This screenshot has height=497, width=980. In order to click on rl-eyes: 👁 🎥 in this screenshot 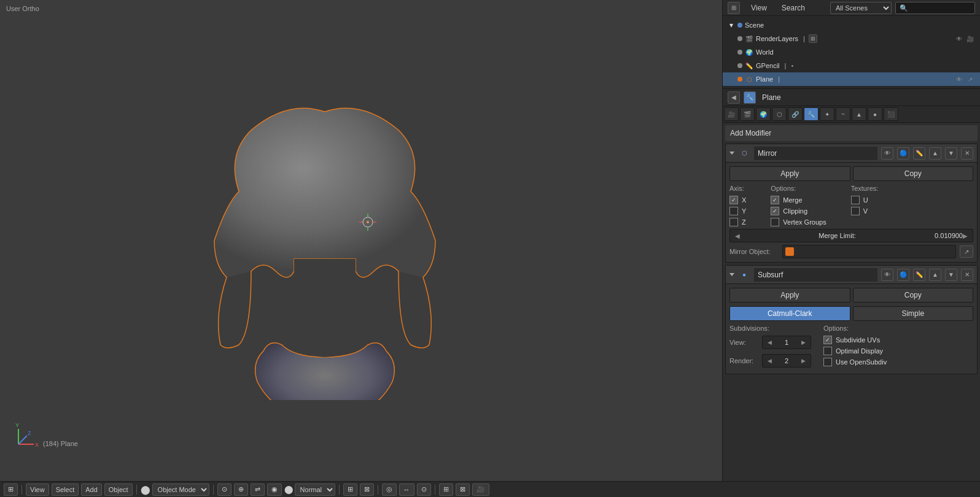, I will do `click(965, 39)`.